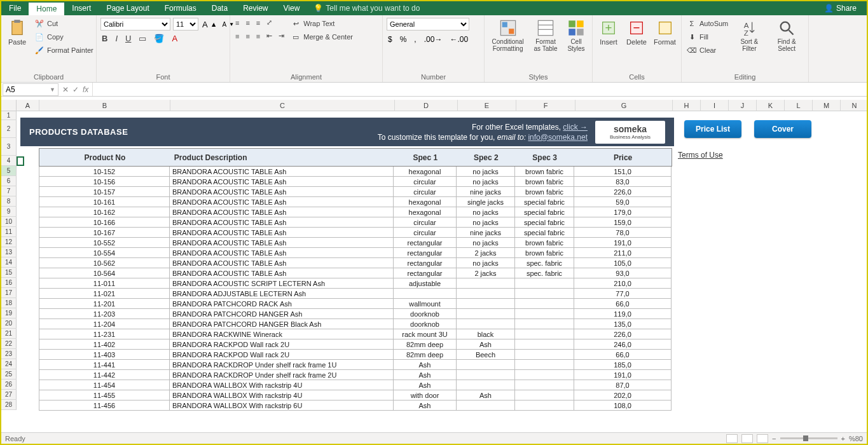 This screenshot has width=868, height=445. Describe the element at coordinates (9, 385) in the screenshot. I see `row-header-26: 26` at that location.